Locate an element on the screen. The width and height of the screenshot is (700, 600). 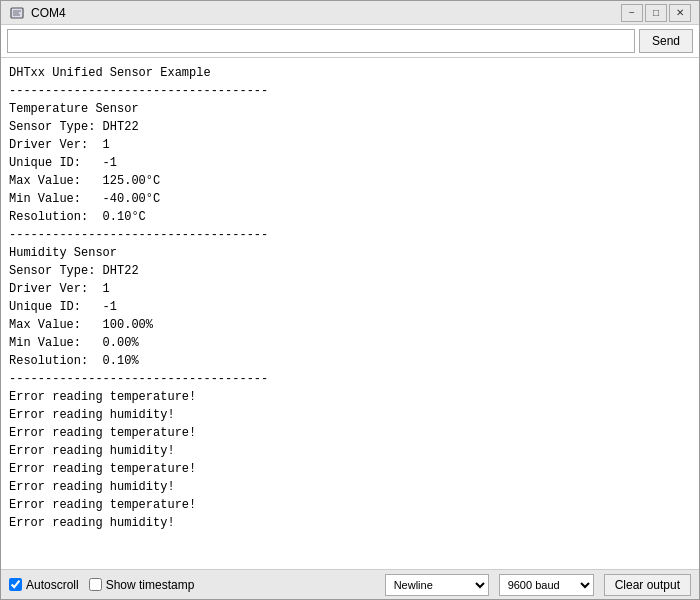
autoscroll-checkbox is located at coordinates (16, 584).